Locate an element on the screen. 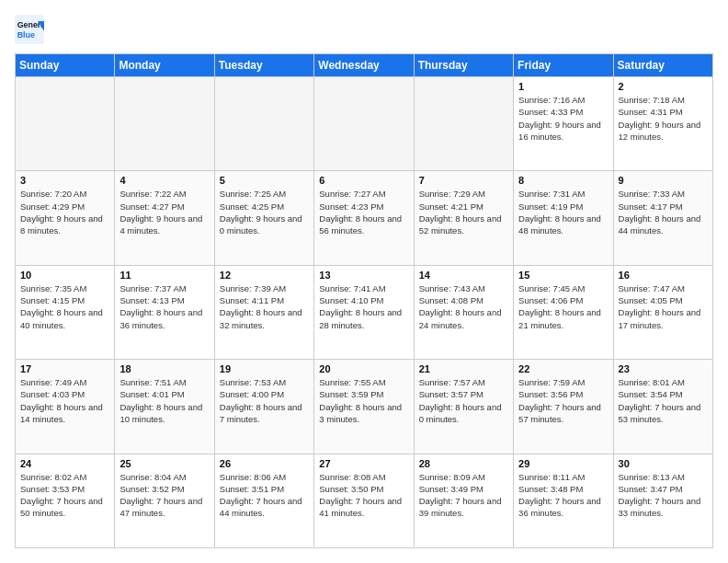 The width and height of the screenshot is (728, 563). day-info: Sunrise: 8:04 AMSunset: 3:52 PMDaylight:… is located at coordinates (164, 495).